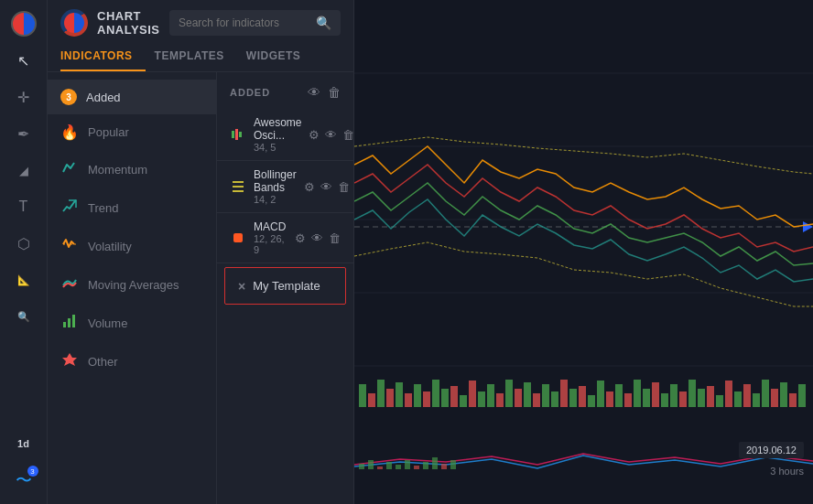  Describe the element at coordinates (242, 286) in the screenshot. I see `save-template-close: ×` at that location.